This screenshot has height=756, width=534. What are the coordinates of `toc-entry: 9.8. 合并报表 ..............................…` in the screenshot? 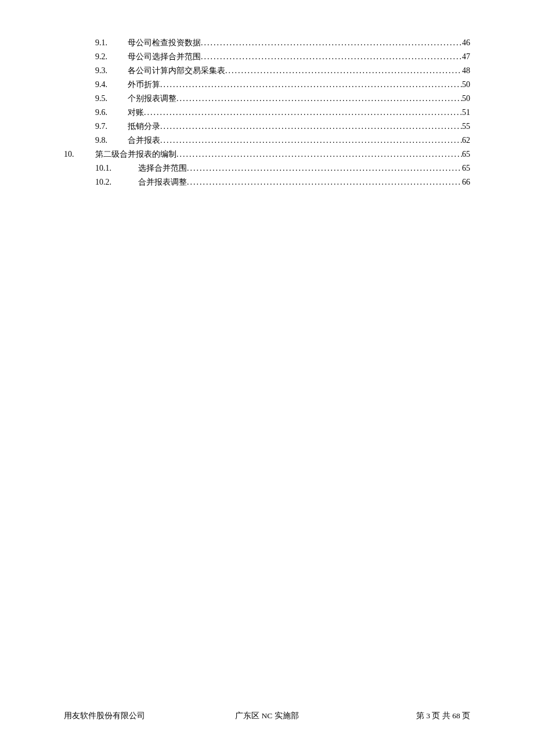 It's located at (267, 141).